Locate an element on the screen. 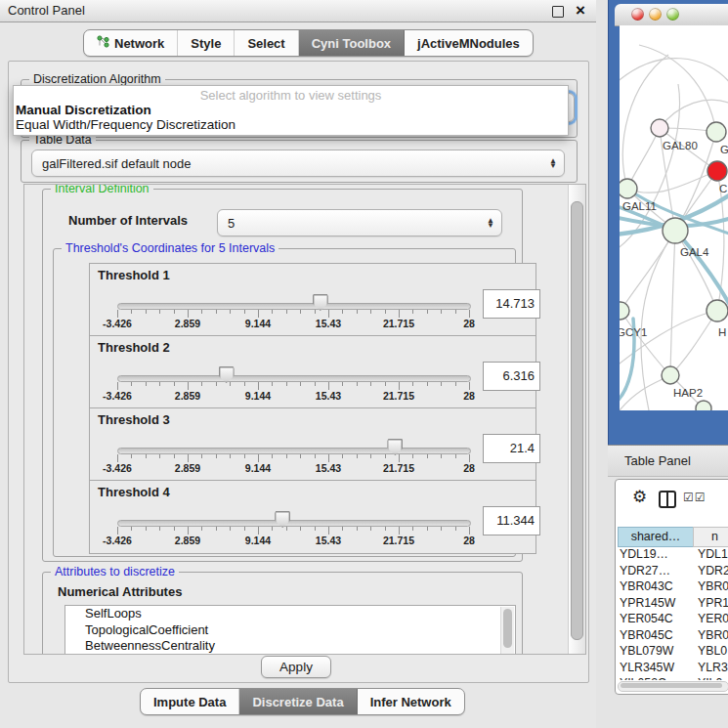 The image size is (728, 728). tab-select: Select is located at coordinates (266, 43).